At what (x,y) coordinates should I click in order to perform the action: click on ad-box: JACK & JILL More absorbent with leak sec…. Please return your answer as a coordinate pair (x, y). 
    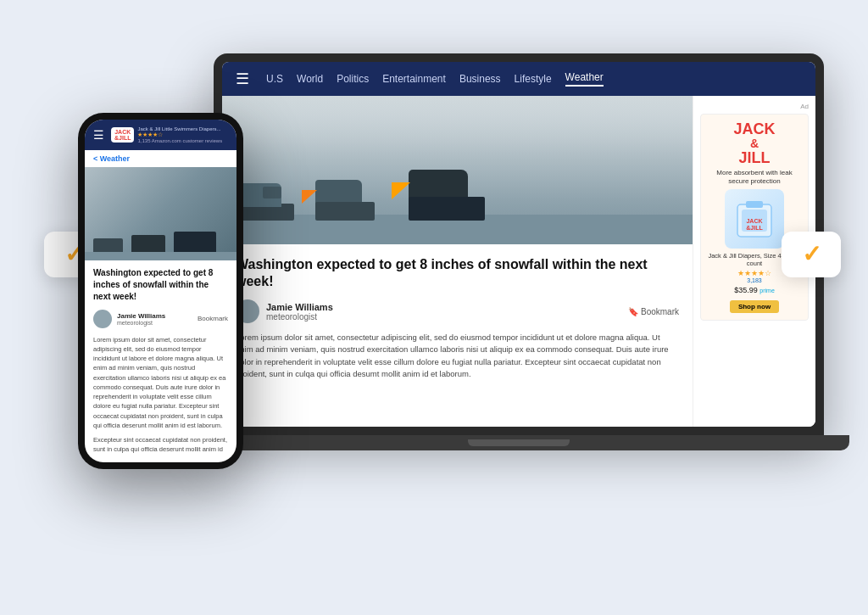
    Looking at the image, I should click on (754, 217).